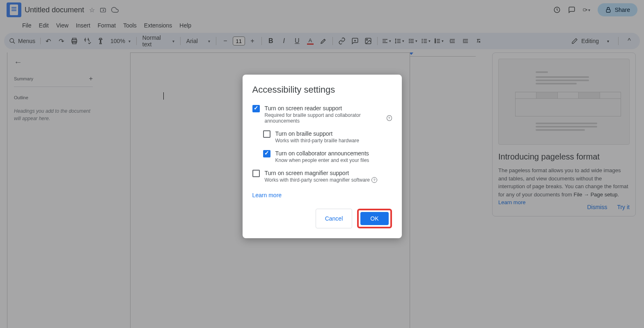  Describe the element at coordinates (322, 90) in the screenshot. I see `dialog-title: Accessibility settings` at that location.